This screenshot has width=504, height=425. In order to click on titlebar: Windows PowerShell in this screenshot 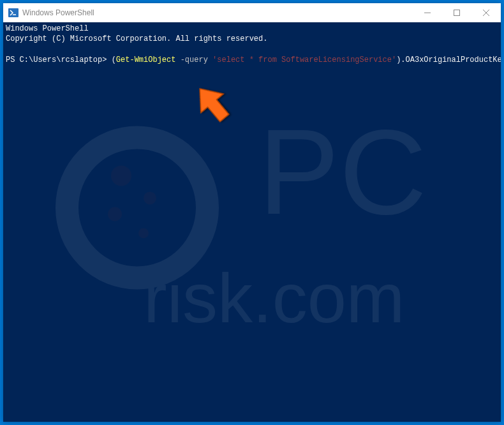, I will do `click(252, 13)`.